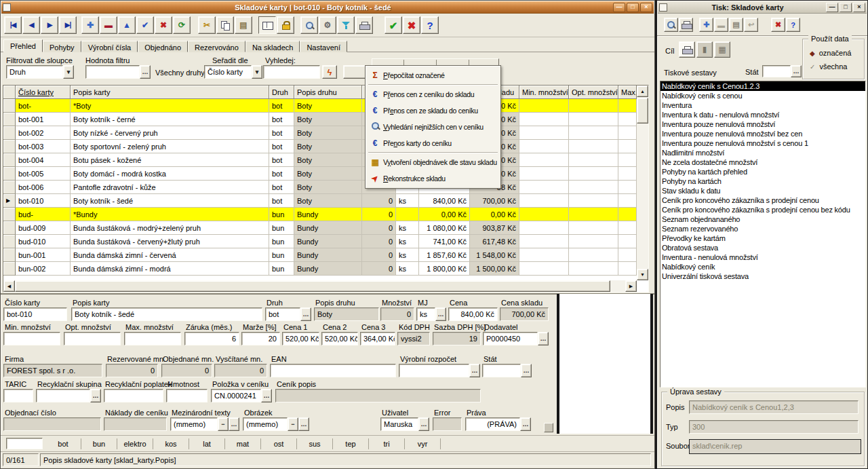  Describe the element at coordinates (549, 428) in the screenshot. I see `splitter-grip` at that location.